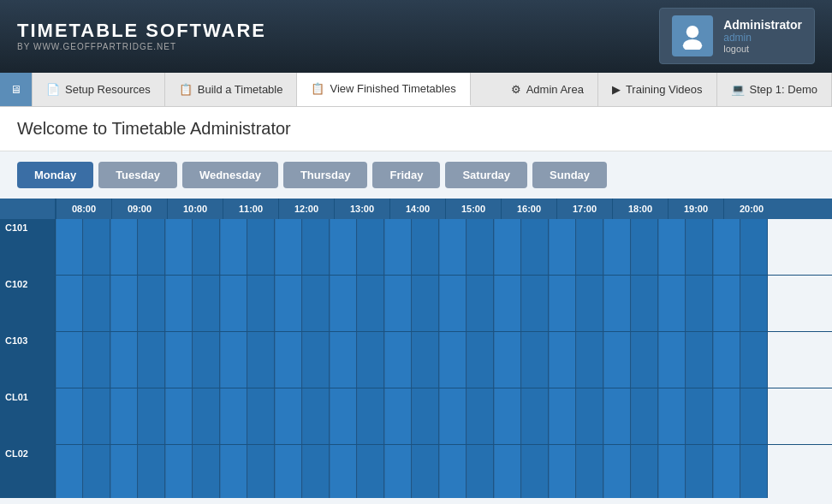 Image resolution: width=832 pixels, height=504 pixels. What do you see at coordinates (657, 89) in the screenshot?
I see `nav-training-videos: ▶ Training Videos` at bounding box center [657, 89].